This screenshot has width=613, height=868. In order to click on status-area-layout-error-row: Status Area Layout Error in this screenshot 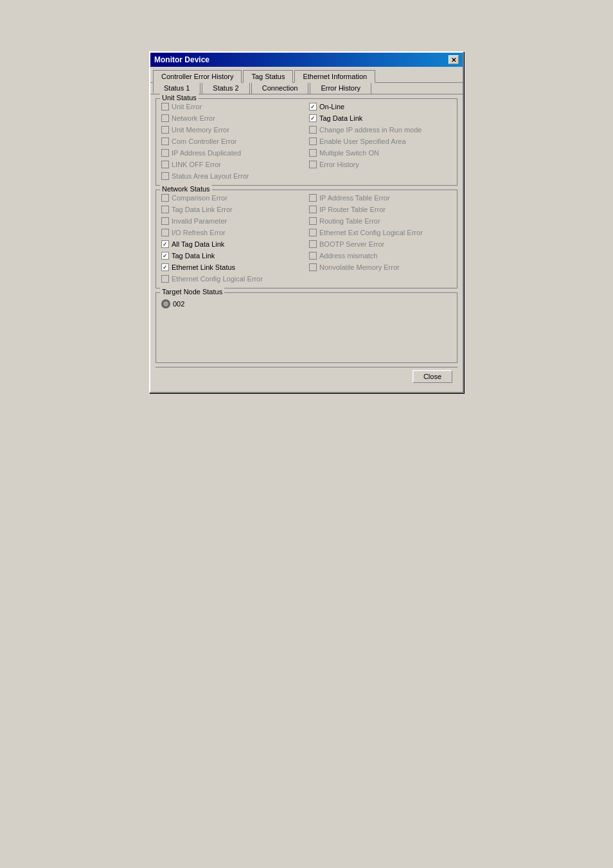, I will do `click(233, 176)`.